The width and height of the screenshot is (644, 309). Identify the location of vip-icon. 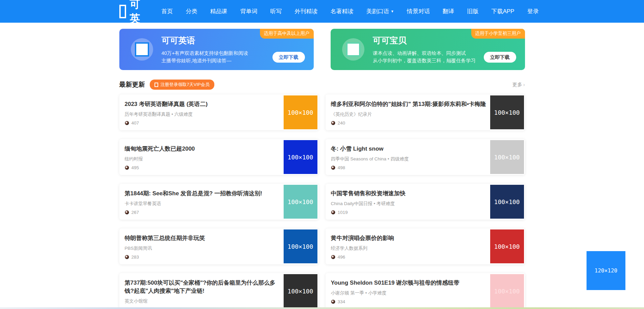
(156, 85).